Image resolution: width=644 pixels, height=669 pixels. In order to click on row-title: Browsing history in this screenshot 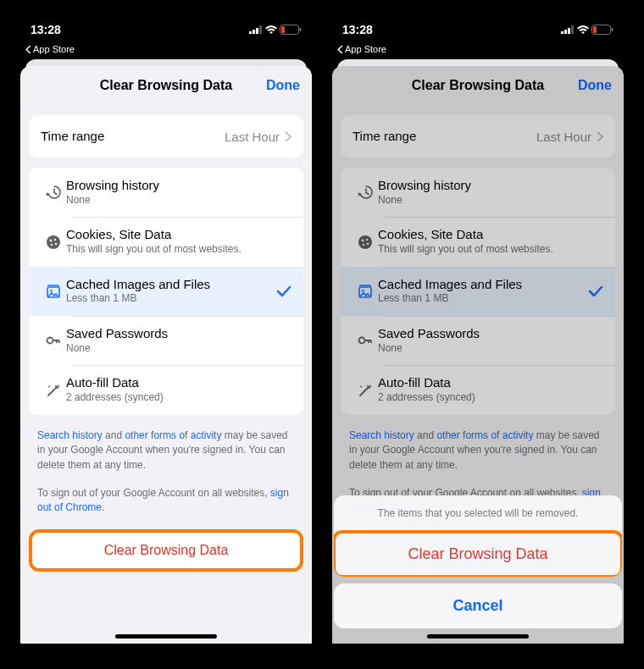, I will do `click(179, 186)`.